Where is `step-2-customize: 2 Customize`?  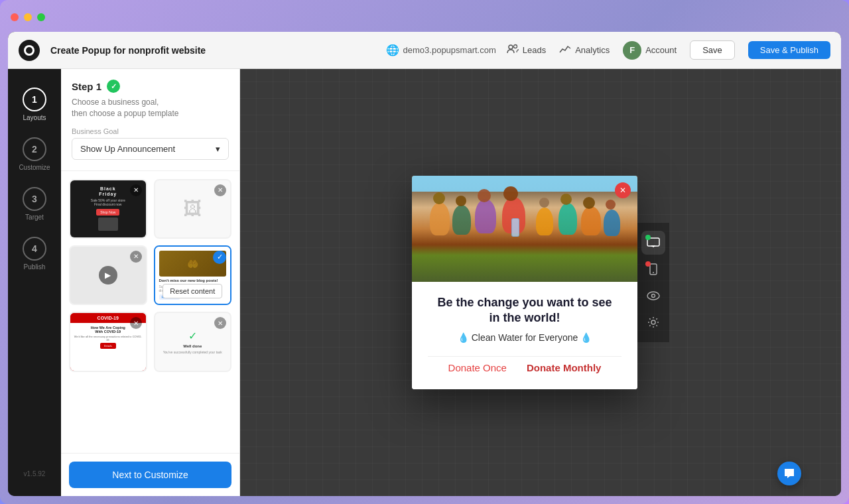
step-2-customize: 2 Customize is located at coordinates (34, 154).